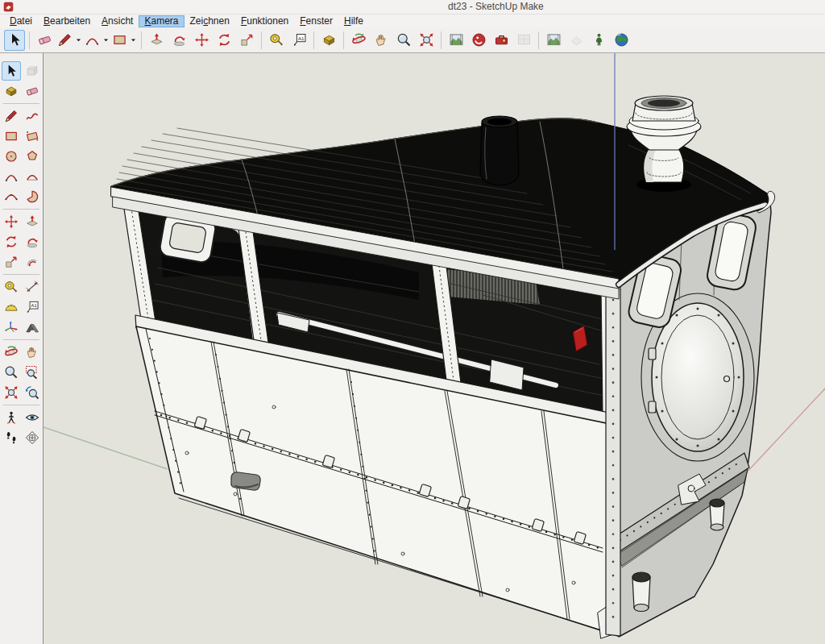  What do you see at coordinates (32, 136) in the screenshot?
I see `rotated-rectangle-tool-button` at bounding box center [32, 136].